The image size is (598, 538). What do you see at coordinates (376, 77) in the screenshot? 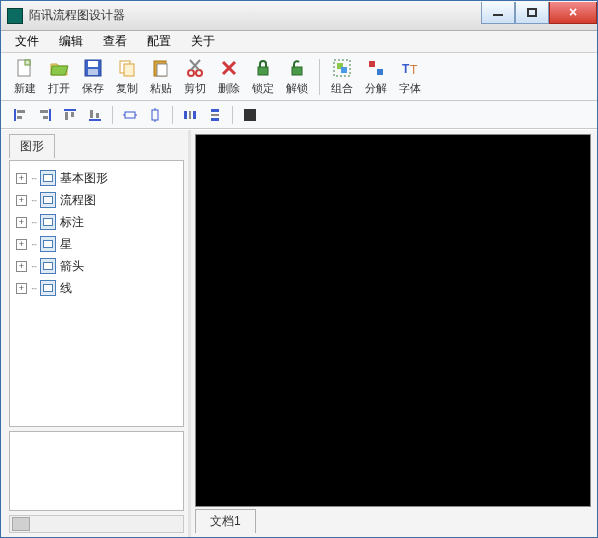
I see `ungroup-button: 分解` at bounding box center [376, 77].